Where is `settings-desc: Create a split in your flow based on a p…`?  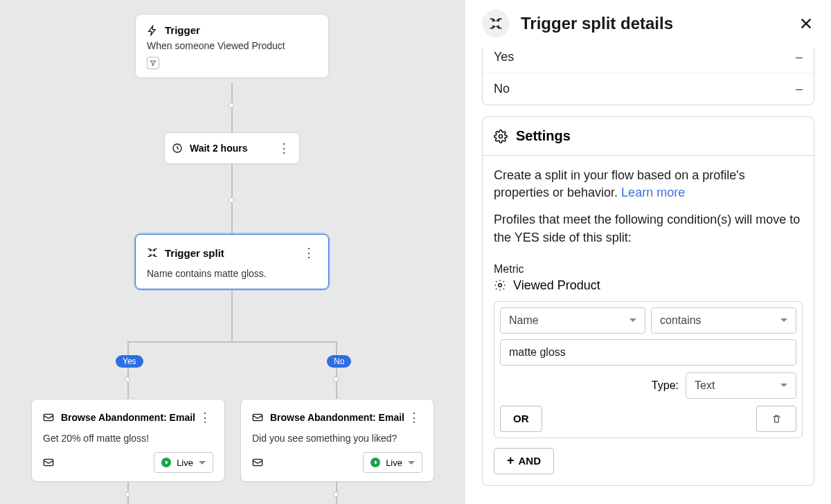
settings-desc: Create a split in your flow based on a p… is located at coordinates (648, 184).